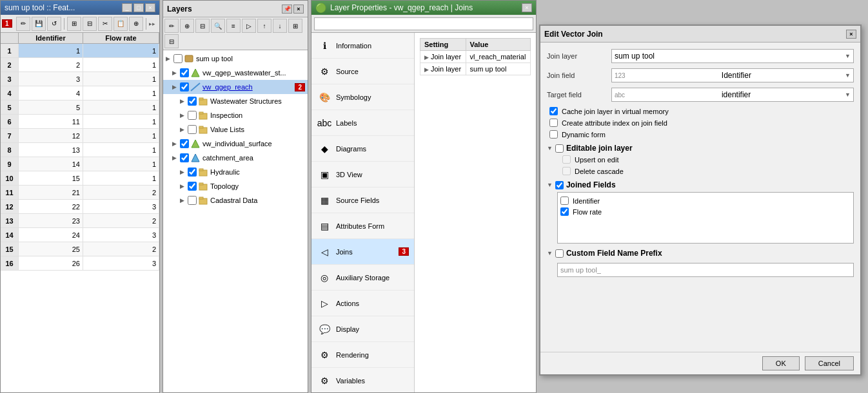 This screenshot has width=868, height=393. I want to click on sidebar-item-variables: ⚙ Variables, so click(362, 380).